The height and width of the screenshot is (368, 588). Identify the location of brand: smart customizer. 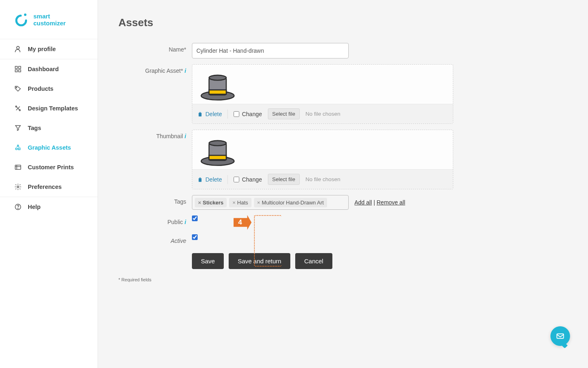
(49, 20).